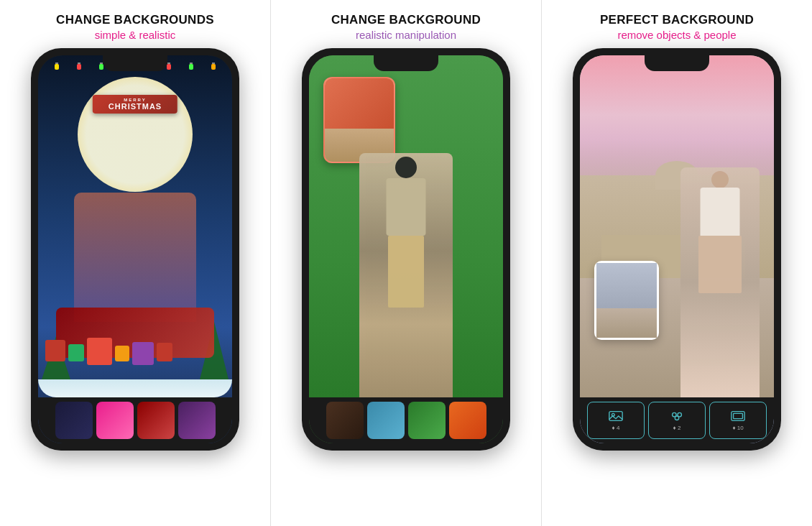 The width and height of the screenshot is (812, 526). What do you see at coordinates (135, 217) in the screenshot?
I see `christmas-main-area: MERRY CHRISTMAS` at bounding box center [135, 217].